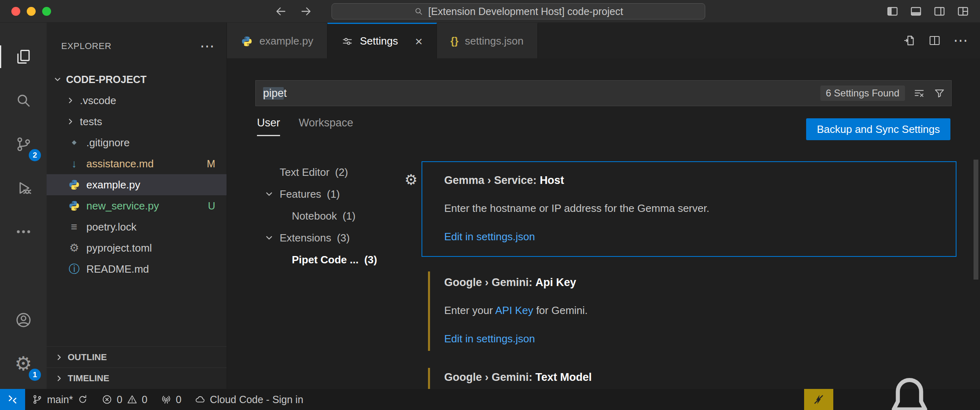 The image size is (980, 410). Describe the element at coordinates (137, 206) in the screenshot. I see `tree-item-new-service-py: new_service.py U` at that location.